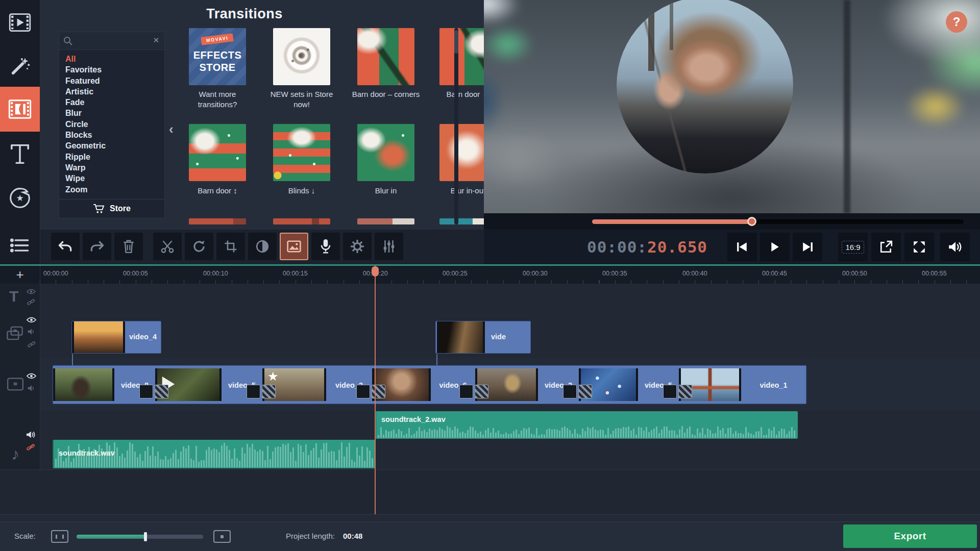 The width and height of the screenshot is (980, 551). What do you see at coordinates (20, 385) in the screenshot?
I see `video-track-header` at bounding box center [20, 385].